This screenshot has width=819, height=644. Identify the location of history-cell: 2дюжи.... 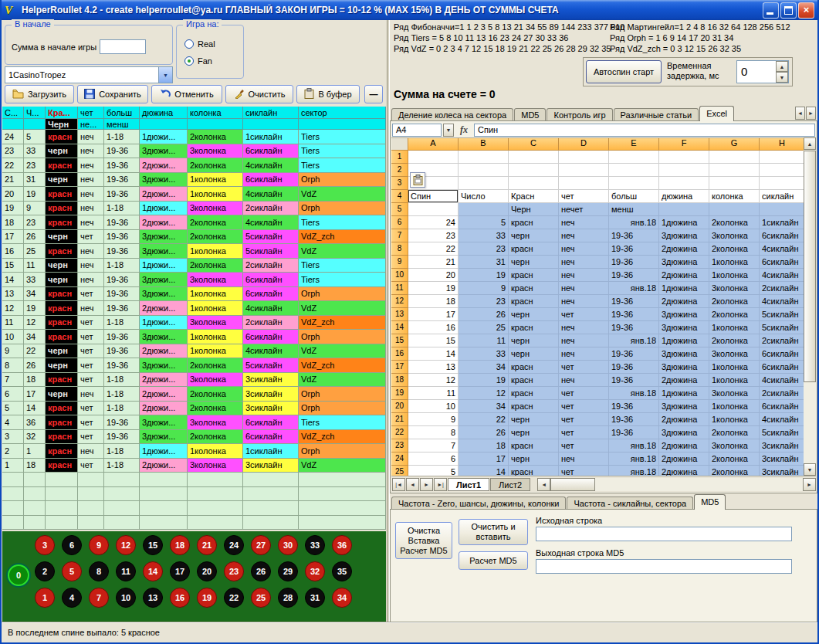
(164, 394).